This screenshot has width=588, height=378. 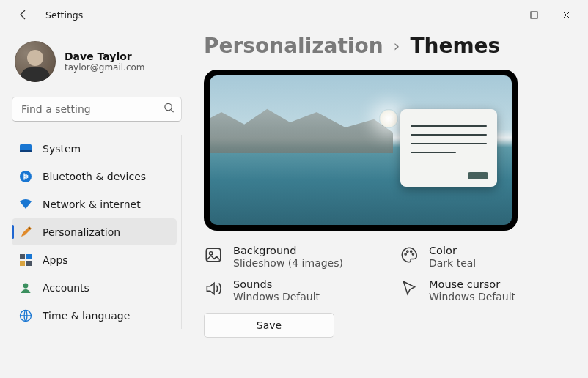 I want to click on search-input, so click(x=97, y=109).